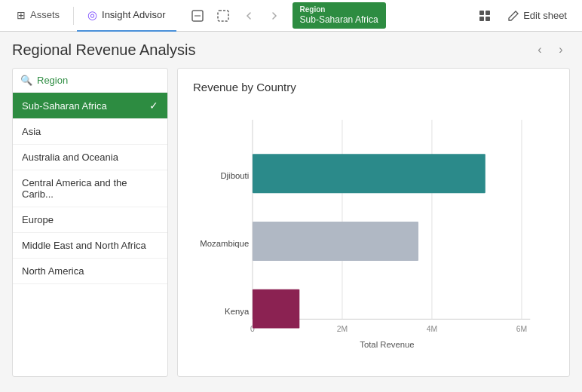  Describe the element at coordinates (234, 176) in the screenshot. I see `svg-text: Djibouti` at that location.